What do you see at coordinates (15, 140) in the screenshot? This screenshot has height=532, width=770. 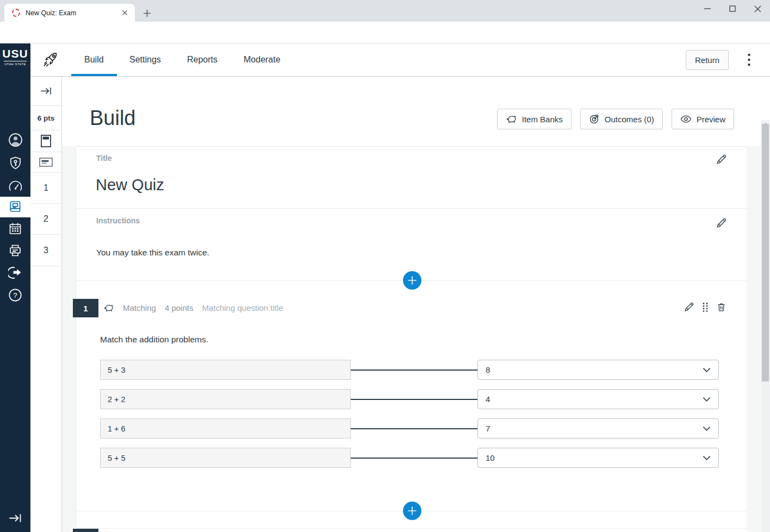 I see `user-icon` at bounding box center [15, 140].